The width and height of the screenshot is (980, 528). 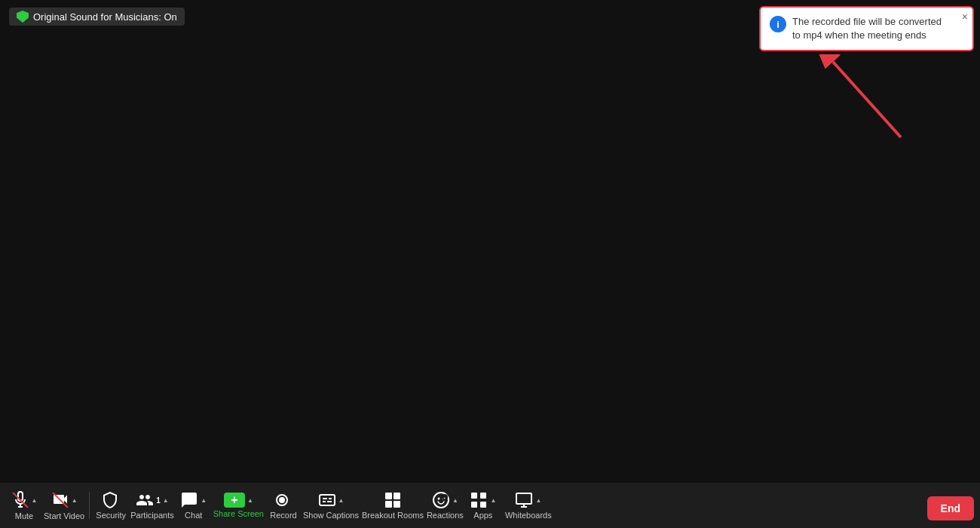 I want to click on toolbar: ▲ Mute ▲ Start Video Security, so click(x=490, y=505).